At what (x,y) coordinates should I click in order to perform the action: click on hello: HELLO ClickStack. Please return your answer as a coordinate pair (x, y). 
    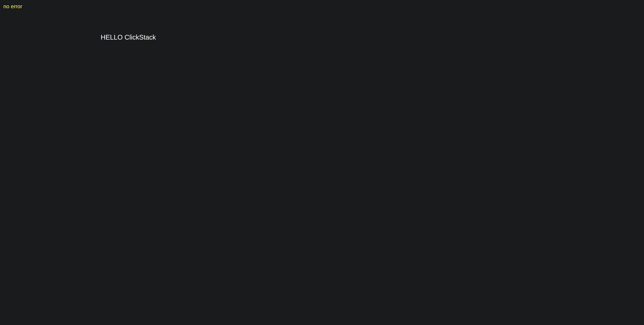
    Looking at the image, I should click on (128, 37).